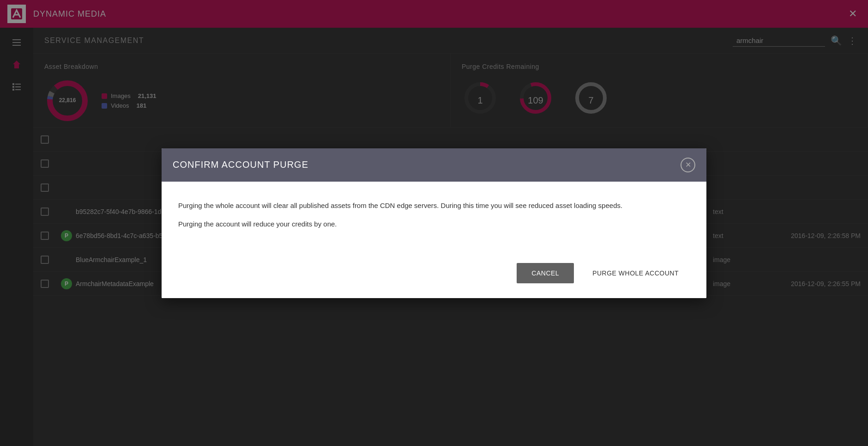 Image resolution: width=868 pixels, height=446 pixels. I want to click on dialog-footer: CANCEL PURGE WHOLE ACCOUNT, so click(434, 277).